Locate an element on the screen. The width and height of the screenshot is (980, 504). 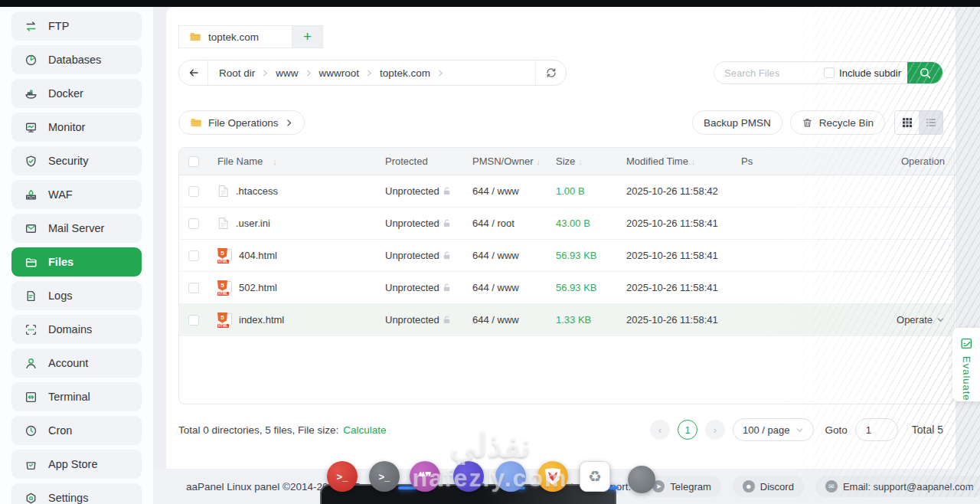
table-row: 5HTML 502.html Unprotected 644 / www 56.… is located at coordinates (567, 288).